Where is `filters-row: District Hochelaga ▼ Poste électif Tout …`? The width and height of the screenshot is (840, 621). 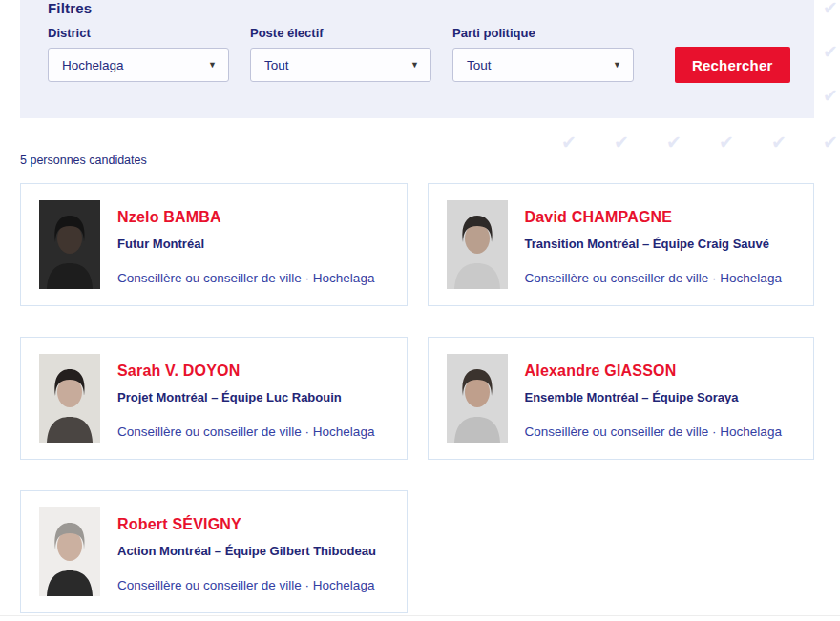 filters-row: District Hochelaga ▼ Poste électif Tout … is located at coordinates (431, 53).